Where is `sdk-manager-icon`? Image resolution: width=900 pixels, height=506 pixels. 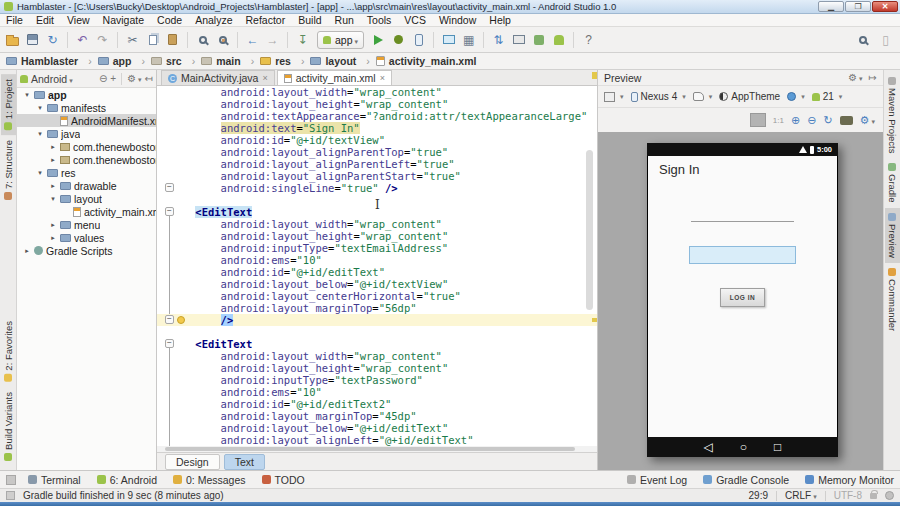
sdk-manager-icon is located at coordinates (558, 40).